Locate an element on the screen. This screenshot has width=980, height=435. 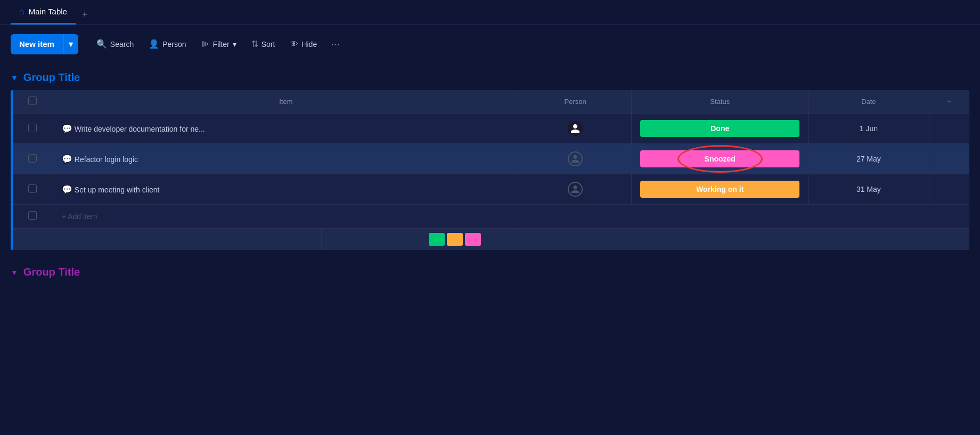
sort-button: ⇅ Sort is located at coordinates (263, 44).